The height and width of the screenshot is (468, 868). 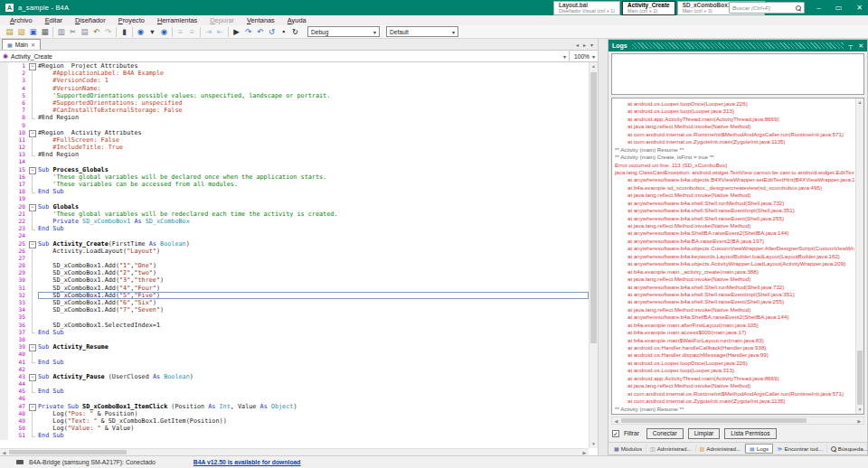 I want to click on code-line: 16 'These global variables will be decla…, so click(x=295, y=177).